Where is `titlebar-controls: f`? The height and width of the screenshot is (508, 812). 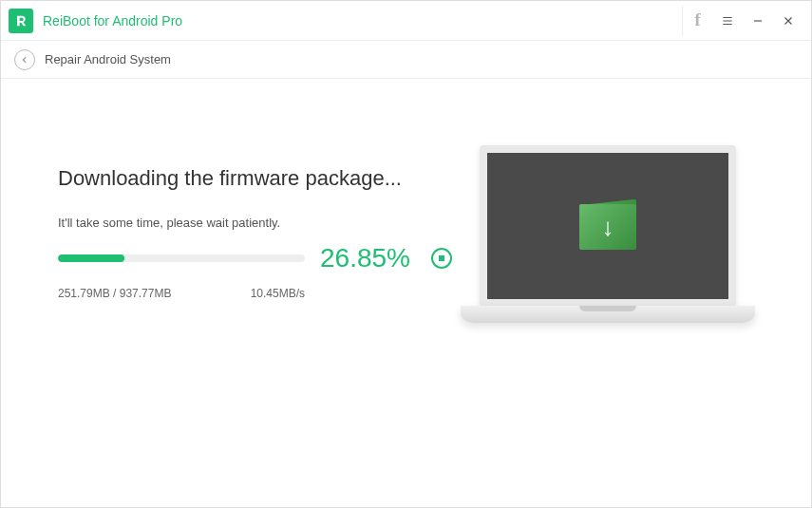 titlebar-controls: f is located at coordinates (743, 21).